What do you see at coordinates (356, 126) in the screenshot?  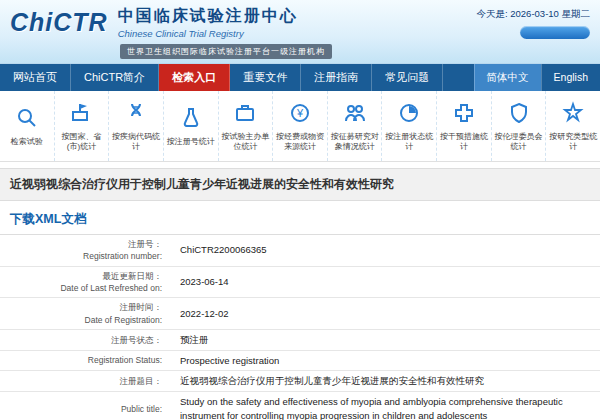 I see `toolbar-item-recruitment: 按征募研究对象情况统计` at bounding box center [356, 126].